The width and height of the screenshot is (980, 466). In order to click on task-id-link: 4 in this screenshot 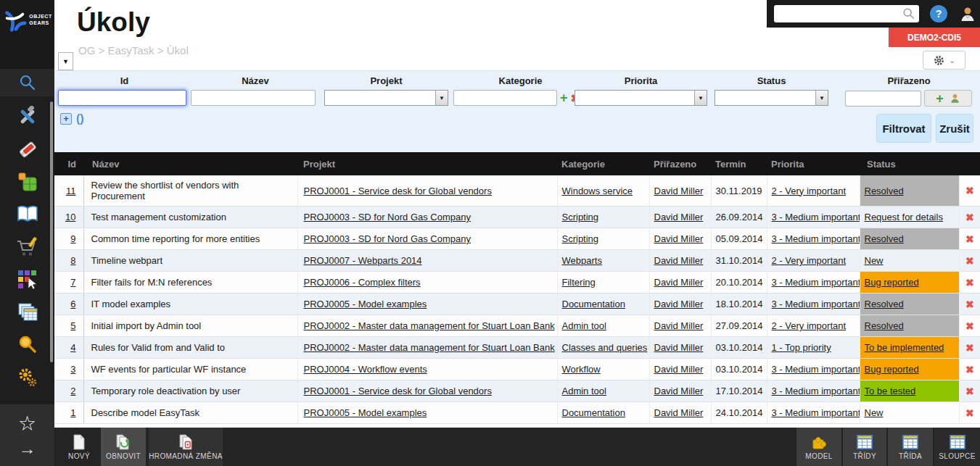, I will do `click(73, 348)`.